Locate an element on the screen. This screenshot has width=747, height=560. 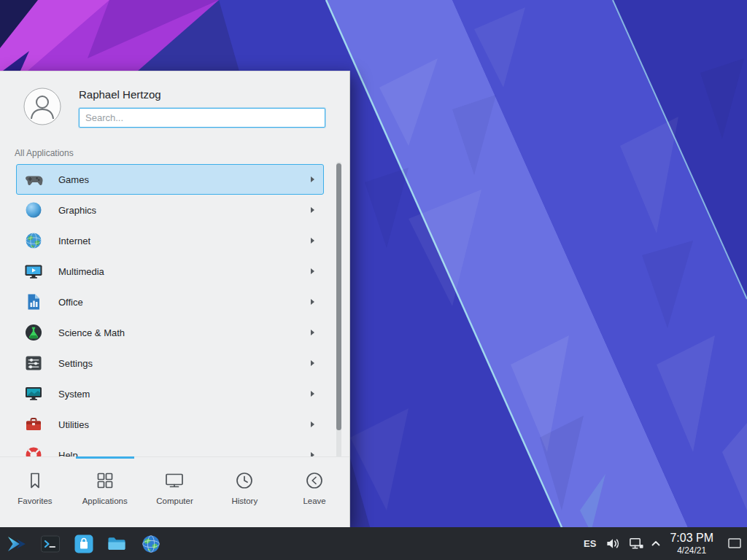
taskbar-panel: ES 7:03 is located at coordinates (374, 544).